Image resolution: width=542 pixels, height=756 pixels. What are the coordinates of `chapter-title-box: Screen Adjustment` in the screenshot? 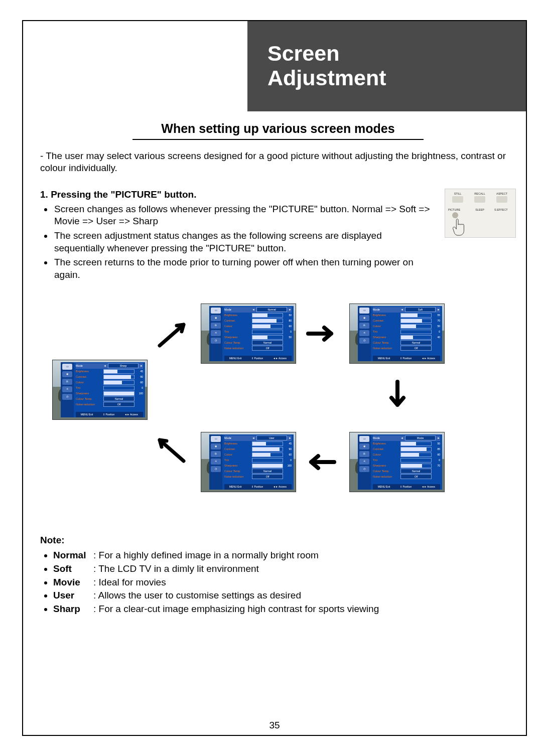 It's located at (386, 66).